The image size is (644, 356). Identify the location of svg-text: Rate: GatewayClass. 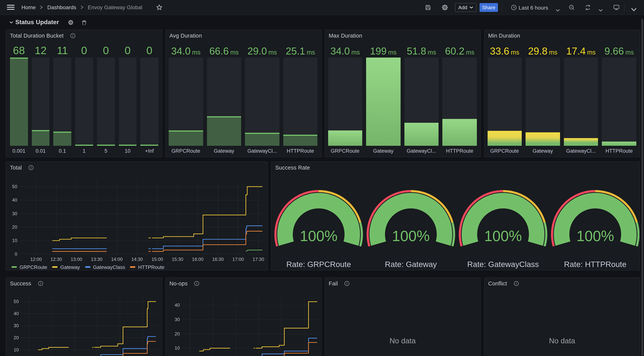
(503, 264).